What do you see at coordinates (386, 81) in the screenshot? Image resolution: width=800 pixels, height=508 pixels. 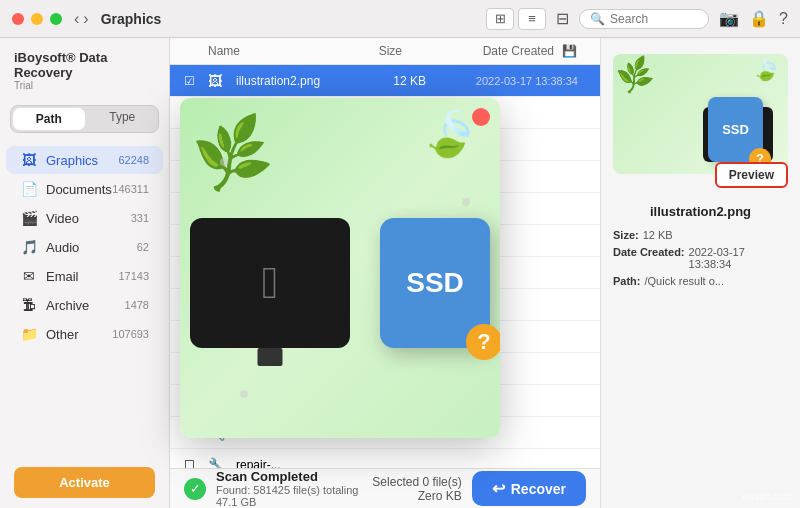 I see `file-size: 12 KB` at bounding box center [386, 81].